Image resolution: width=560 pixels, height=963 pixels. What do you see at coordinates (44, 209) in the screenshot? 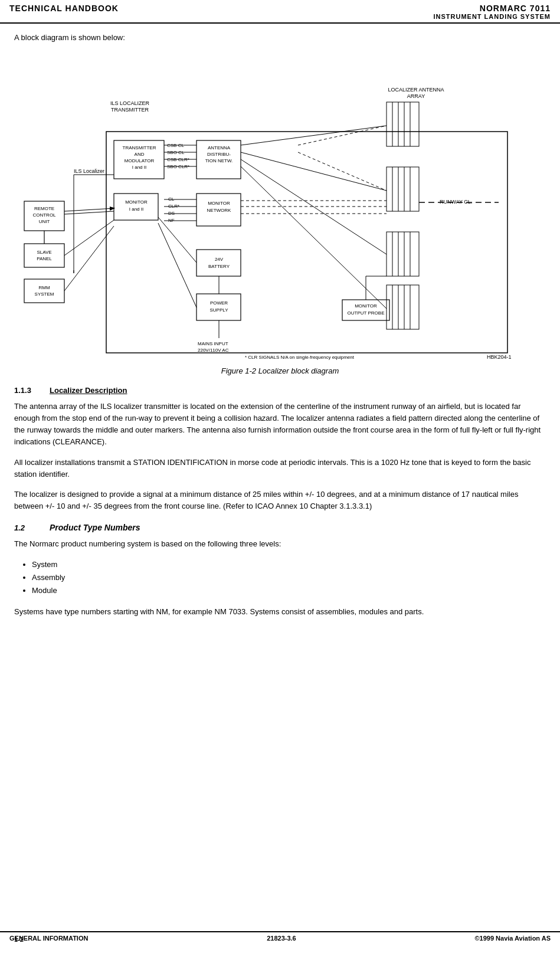
I see `svg-text: REMOTE` at bounding box center [44, 209].